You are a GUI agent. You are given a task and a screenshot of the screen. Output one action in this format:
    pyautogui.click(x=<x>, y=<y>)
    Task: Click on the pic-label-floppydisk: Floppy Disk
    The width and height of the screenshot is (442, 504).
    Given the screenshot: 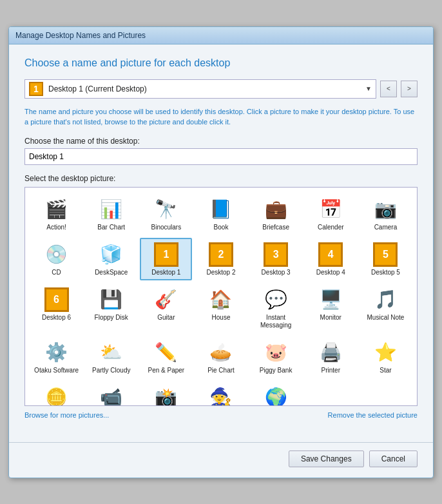 What is the action you would take?
    pyautogui.click(x=111, y=318)
    